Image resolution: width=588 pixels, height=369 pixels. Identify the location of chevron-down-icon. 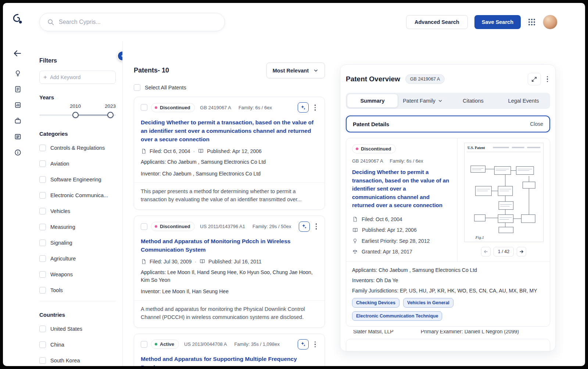
(316, 71).